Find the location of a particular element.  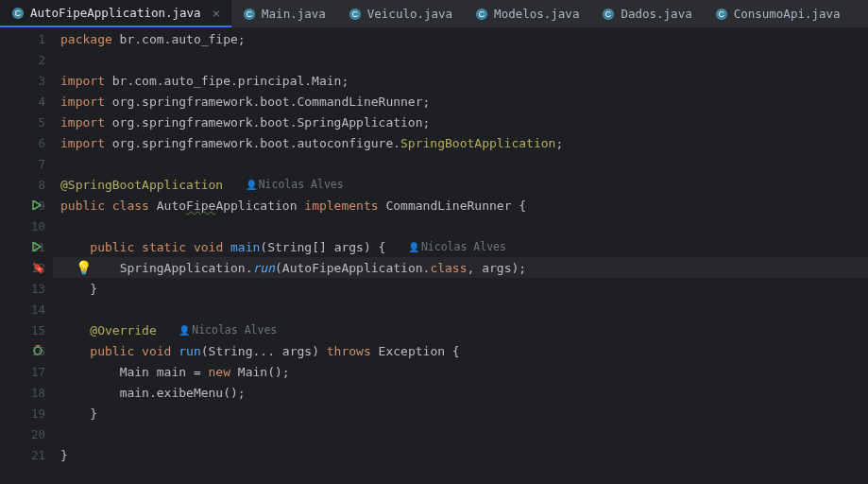

gutter: 1 2 3 4 5 6 7 8 9 10 11 12🔖 13 14 15 16 … is located at coordinates (26, 256).